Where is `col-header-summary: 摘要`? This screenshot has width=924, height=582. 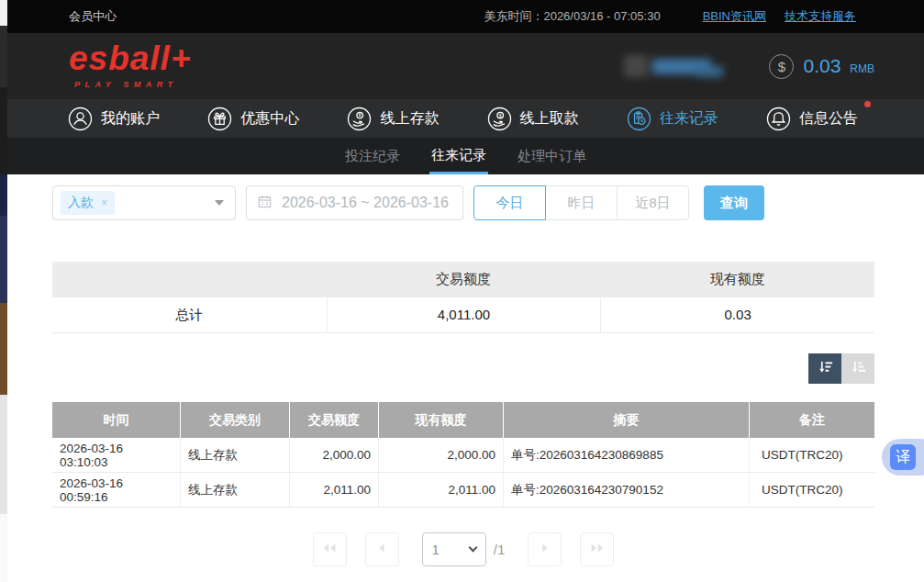
col-header-summary: 摘要 is located at coordinates (627, 420).